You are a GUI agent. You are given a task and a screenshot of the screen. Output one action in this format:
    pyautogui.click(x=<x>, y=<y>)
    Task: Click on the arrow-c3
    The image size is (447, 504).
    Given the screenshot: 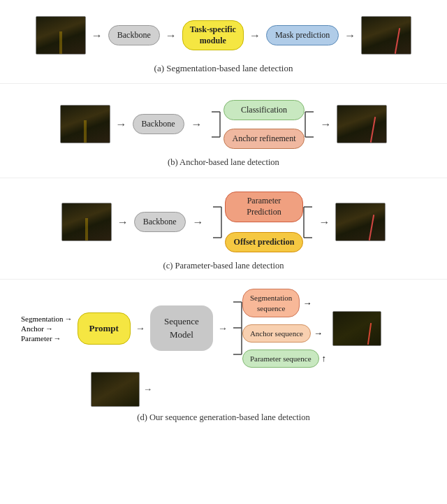 What is the action you would take?
    pyautogui.click(x=324, y=222)
    